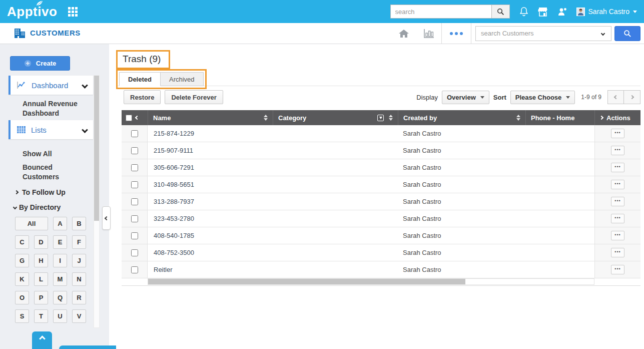  Describe the element at coordinates (60, 297) in the screenshot. I see `letter-filter: Q` at that location.